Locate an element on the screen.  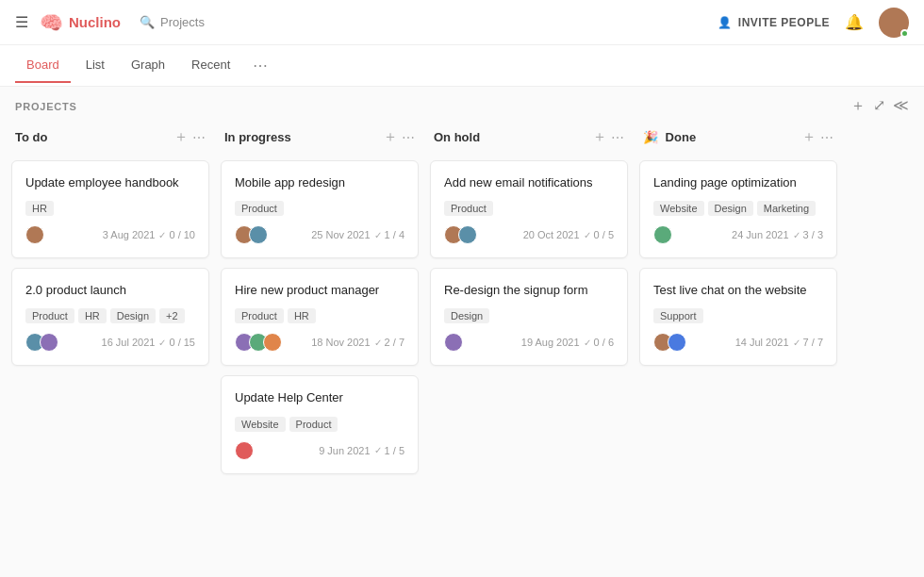
tabs-more-button: ⋯ is located at coordinates (260, 66).